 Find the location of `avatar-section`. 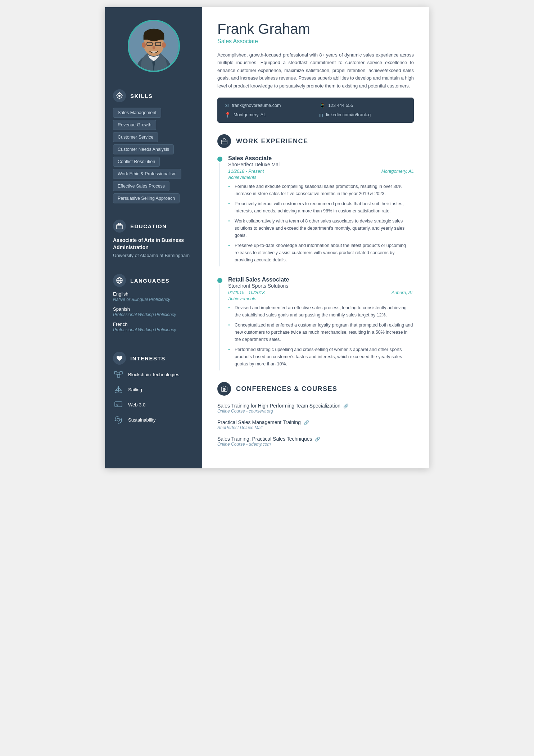

avatar-section is located at coordinates (154, 45).